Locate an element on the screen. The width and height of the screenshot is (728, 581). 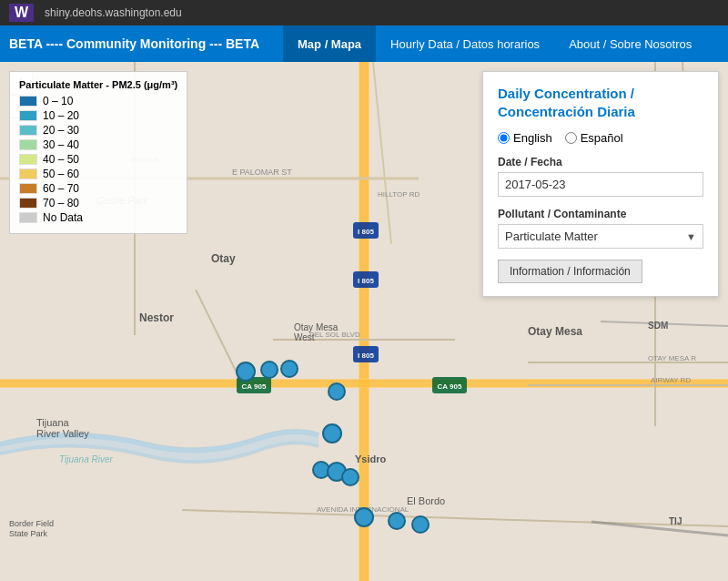
svg-text: TIJ is located at coordinates (675, 521).